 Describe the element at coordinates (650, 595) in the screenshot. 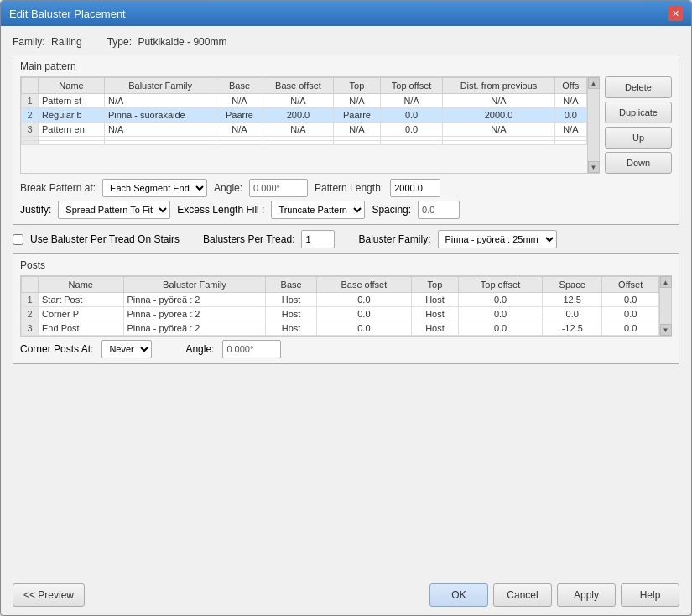

I see `help-button: Help` at that location.